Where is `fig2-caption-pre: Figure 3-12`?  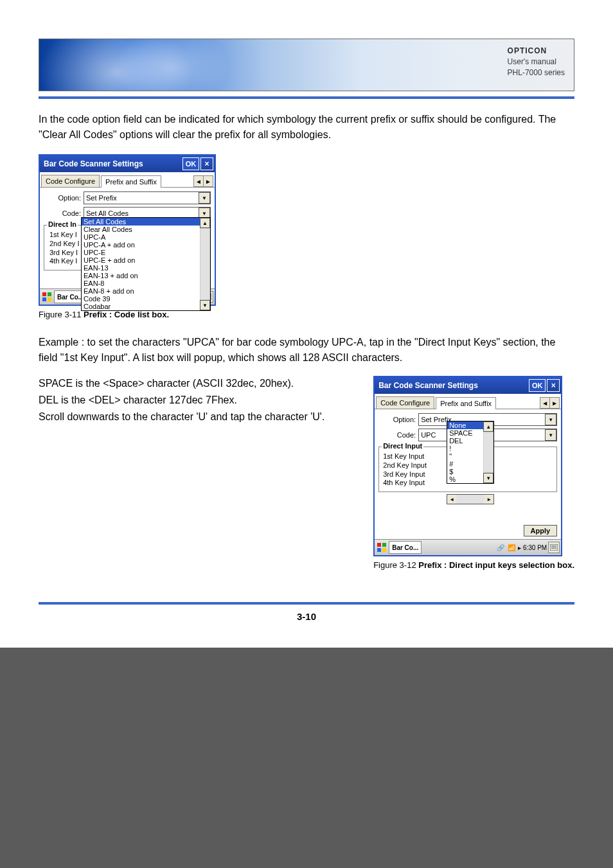 fig2-caption-pre: Figure 3-12 is located at coordinates (396, 565).